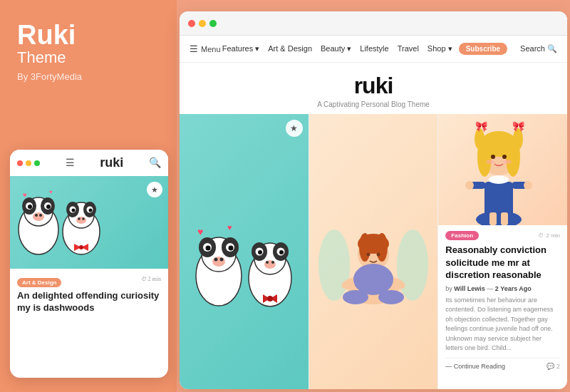 The width and height of the screenshot is (570, 392). I want to click on hamburger-icon: ☰, so click(70, 163).